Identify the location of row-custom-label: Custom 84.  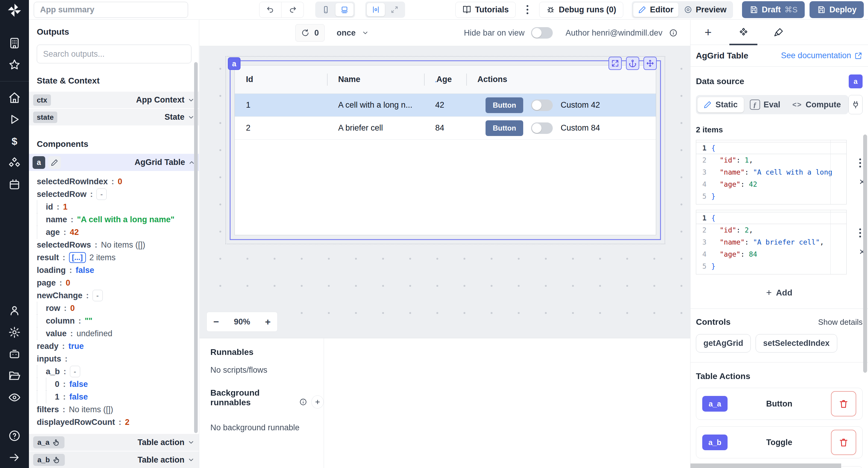
(580, 128).